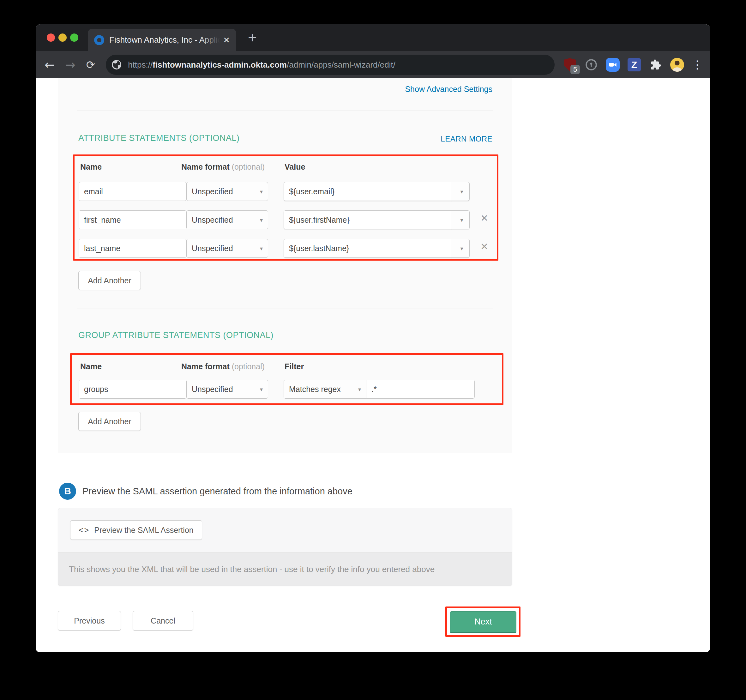  What do you see at coordinates (140, 65) in the screenshot?
I see `url-scheme: https://` at bounding box center [140, 65].